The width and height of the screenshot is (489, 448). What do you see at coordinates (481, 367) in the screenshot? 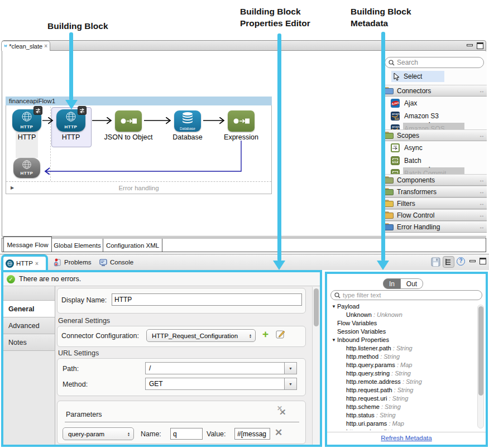
I see `metadata-scrollbar` at bounding box center [481, 367].